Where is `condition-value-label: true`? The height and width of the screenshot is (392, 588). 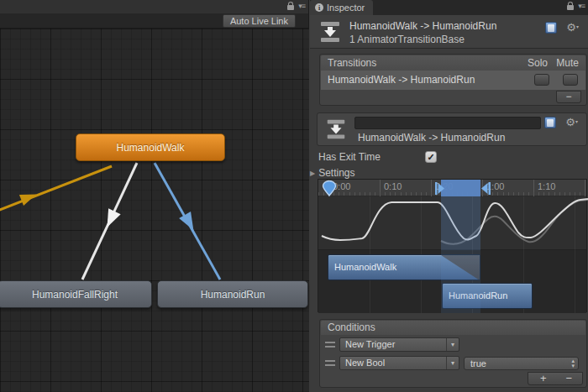
condition-value-label: true is located at coordinates (479, 363).